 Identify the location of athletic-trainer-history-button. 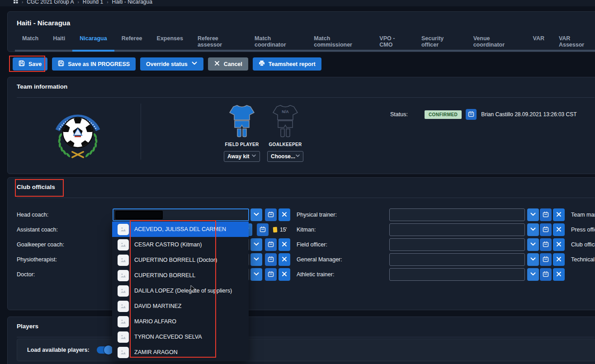
(546, 274).